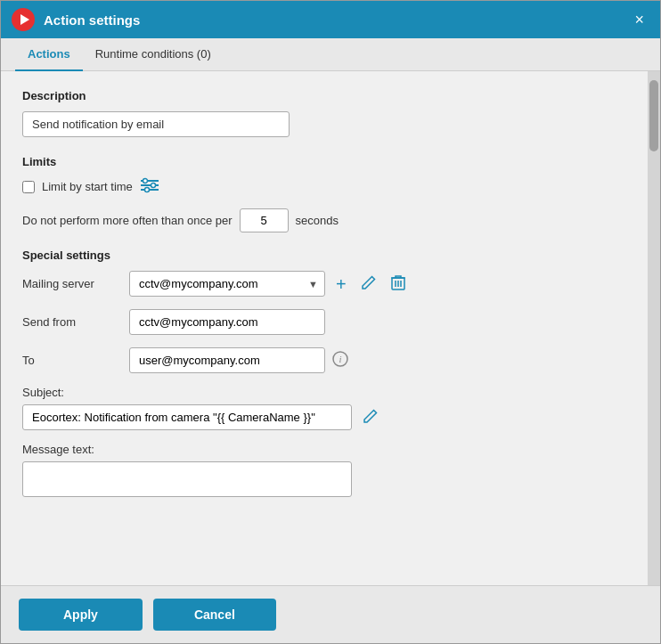  Describe the element at coordinates (227, 283) in the screenshot. I see `mailing-server-select: cctv@mycompany.com` at that location.